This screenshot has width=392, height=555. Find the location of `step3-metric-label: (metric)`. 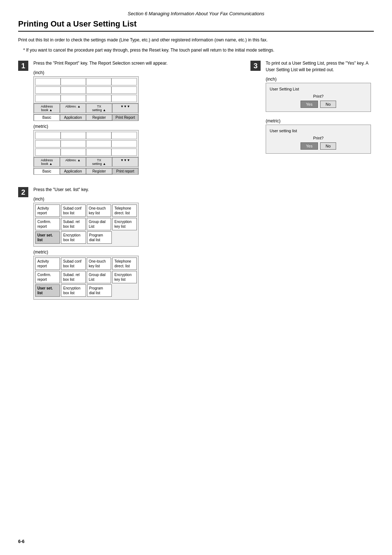

step3-metric-label: (metric) is located at coordinates (320, 121).